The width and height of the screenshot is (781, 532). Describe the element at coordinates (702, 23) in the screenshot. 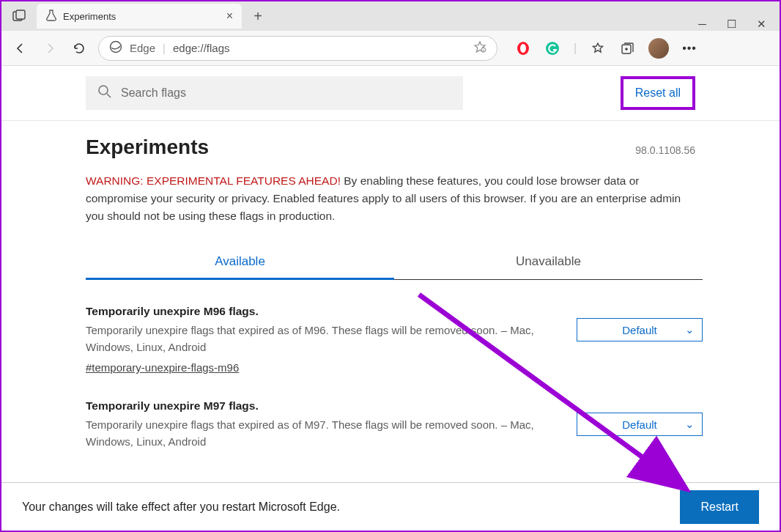

I see `minimize-button: ─` at that location.